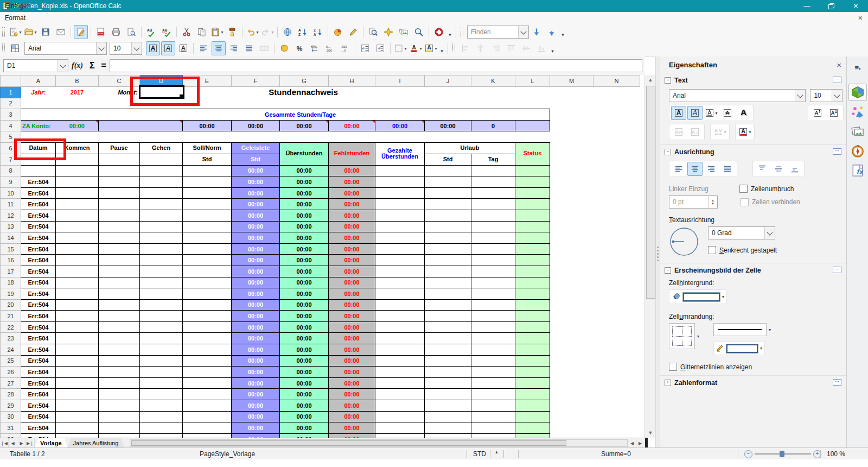 The width and height of the screenshot is (868, 467). What do you see at coordinates (39, 126) in the screenshot?
I see `cell: ZA Konto:` at bounding box center [39, 126].